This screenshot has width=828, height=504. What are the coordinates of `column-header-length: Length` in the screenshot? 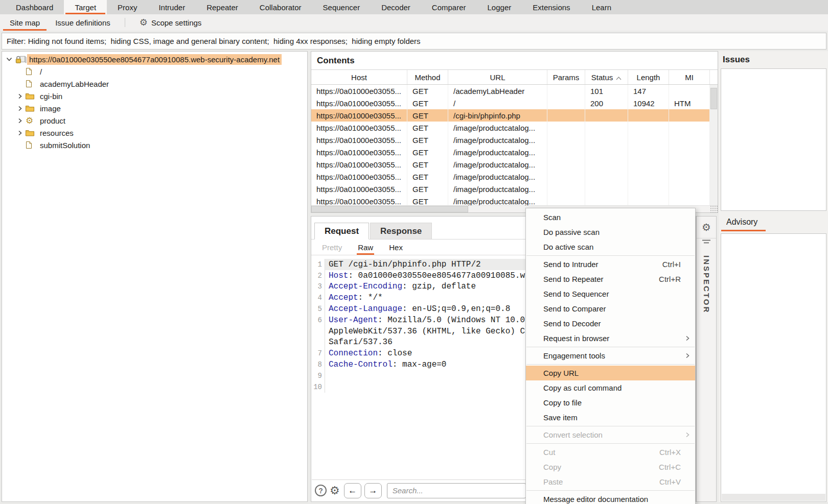 It's located at (649, 77).